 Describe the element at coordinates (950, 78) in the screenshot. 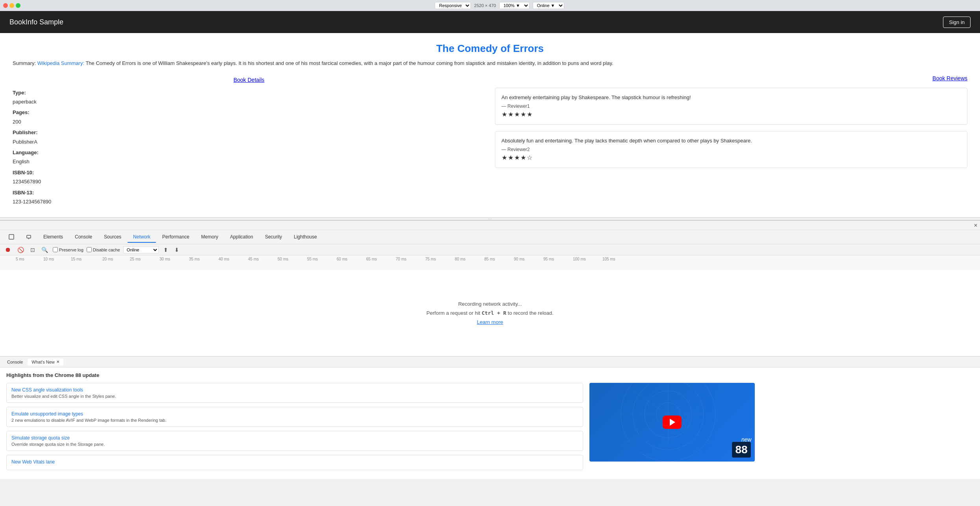

I see `book-reviews-link: Book Reviews` at that location.